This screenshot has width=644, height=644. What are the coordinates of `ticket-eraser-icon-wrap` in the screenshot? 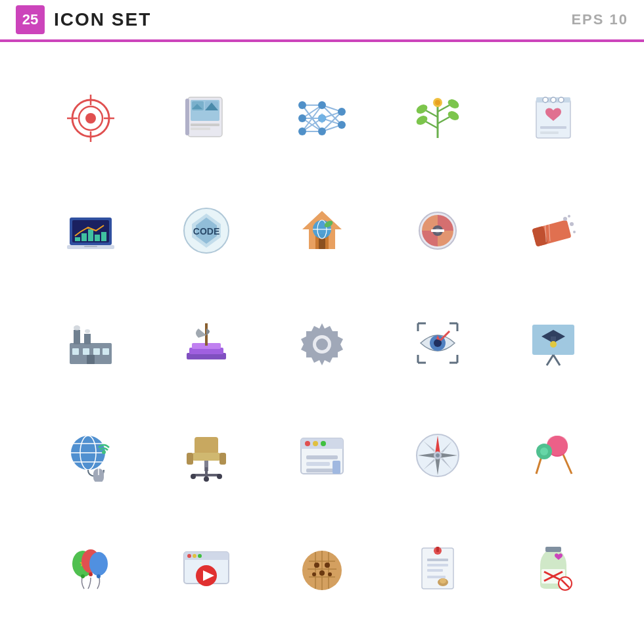 It's located at (553, 231).